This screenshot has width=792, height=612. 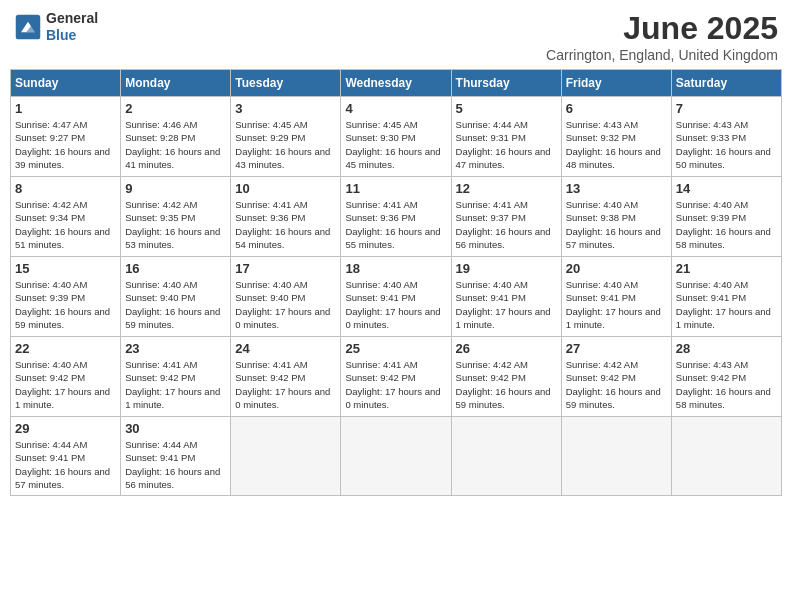 What do you see at coordinates (396, 36) in the screenshot?
I see `page-header: General Blue June 2025 Carrington, Engla…` at bounding box center [396, 36].